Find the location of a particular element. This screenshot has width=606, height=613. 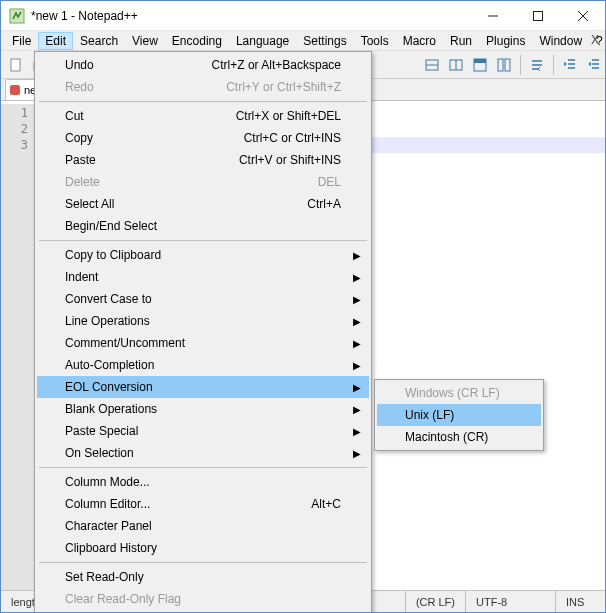

menu-file: File is located at coordinates (22, 41).